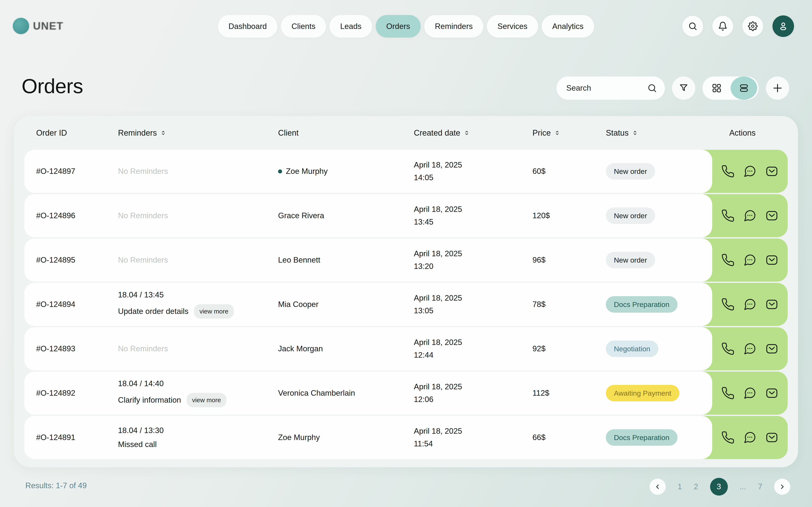 The width and height of the screenshot is (812, 507). What do you see at coordinates (438, 437) in the screenshot?
I see `created-date-cell: April 18, 202511:54` at bounding box center [438, 437].